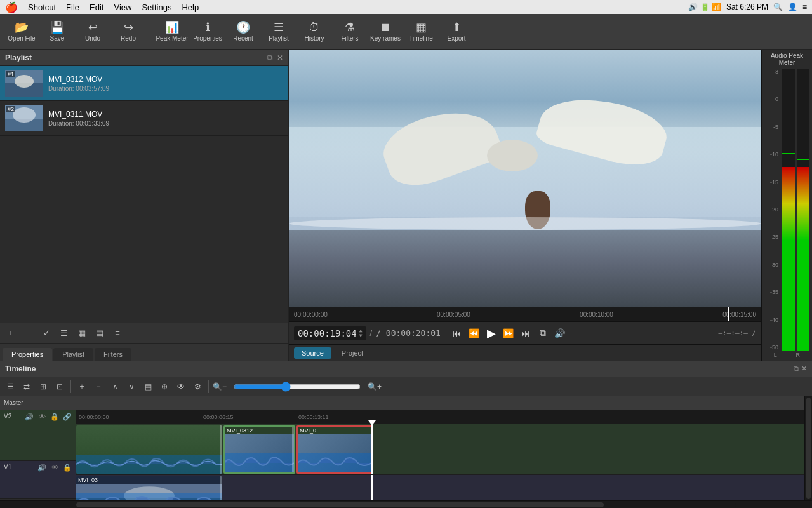 The image size is (812, 508). I want to click on play-button: ▶, so click(491, 333).